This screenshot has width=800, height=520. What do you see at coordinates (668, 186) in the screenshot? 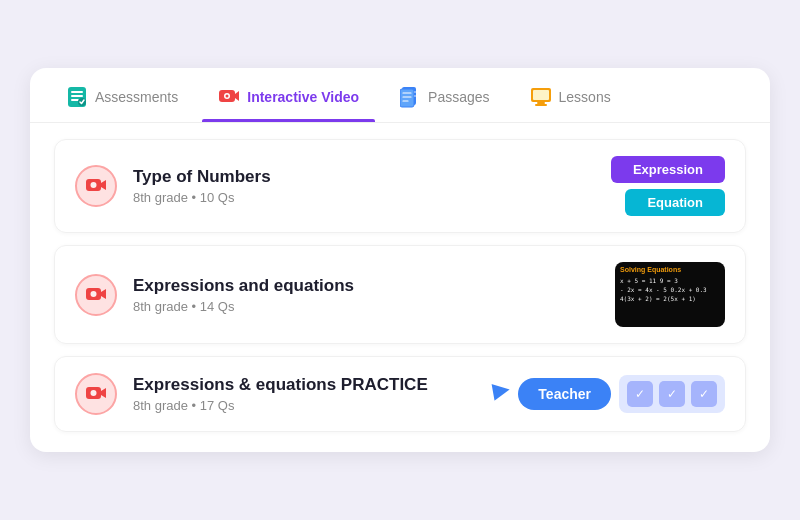
I see `item-actions: Expression Equation` at bounding box center [668, 186].